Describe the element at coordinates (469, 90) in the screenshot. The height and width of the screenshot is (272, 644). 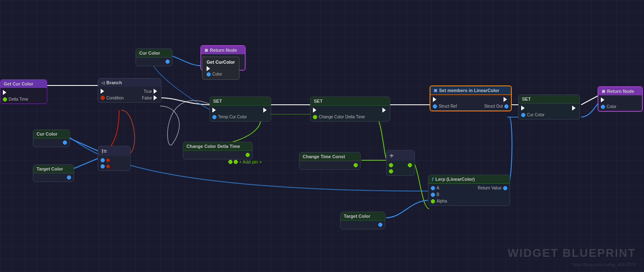
I see `set-members-title: Set members in LinearColor` at that location.